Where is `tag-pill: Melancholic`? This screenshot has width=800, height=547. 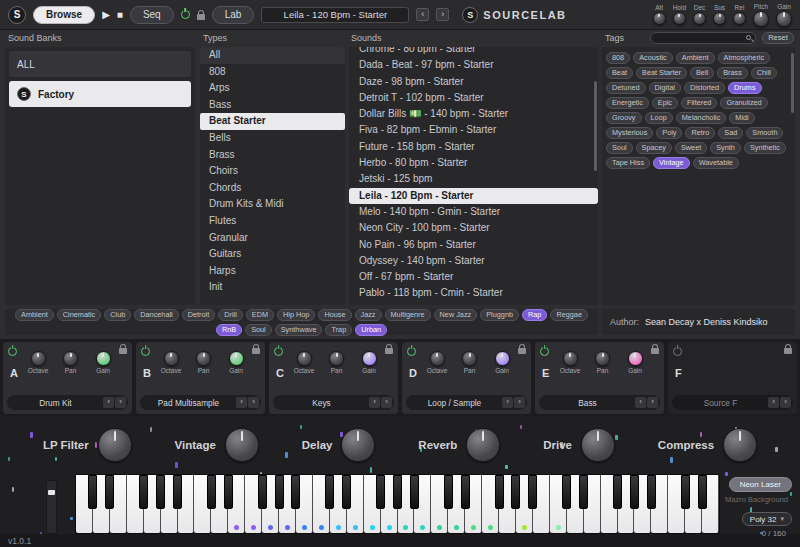
tag-pill: Melancholic is located at coordinates (702, 118).